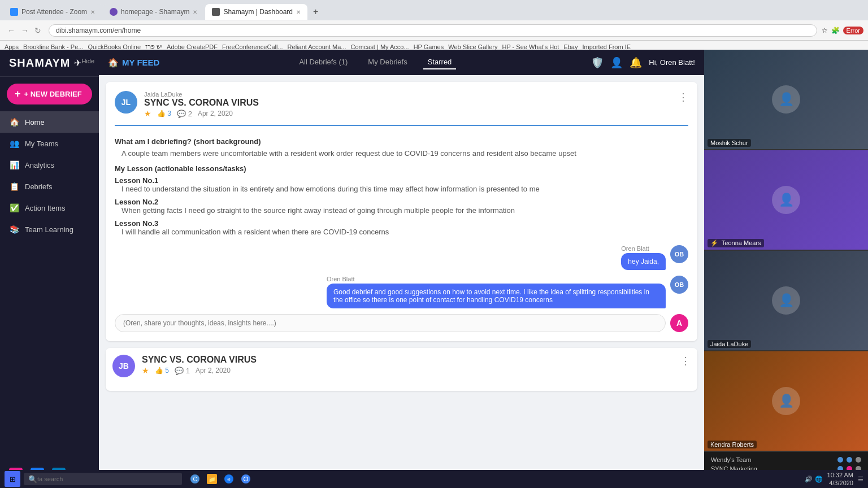 Image resolution: width=868 pixels, height=488 pixels. What do you see at coordinates (88, 61) in the screenshot?
I see `hide-button: Hide` at bounding box center [88, 61].